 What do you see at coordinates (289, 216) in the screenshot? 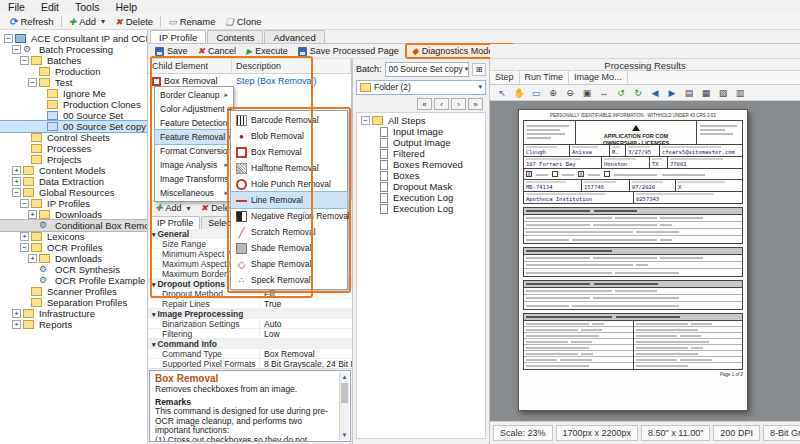
I see `submenu-item: Negative Region Removal` at bounding box center [289, 216].